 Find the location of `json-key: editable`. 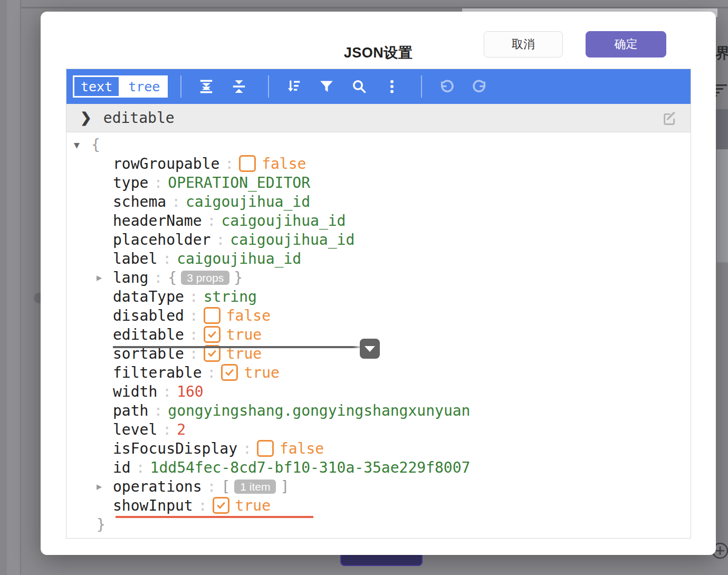

json-key: editable is located at coordinates (149, 334).